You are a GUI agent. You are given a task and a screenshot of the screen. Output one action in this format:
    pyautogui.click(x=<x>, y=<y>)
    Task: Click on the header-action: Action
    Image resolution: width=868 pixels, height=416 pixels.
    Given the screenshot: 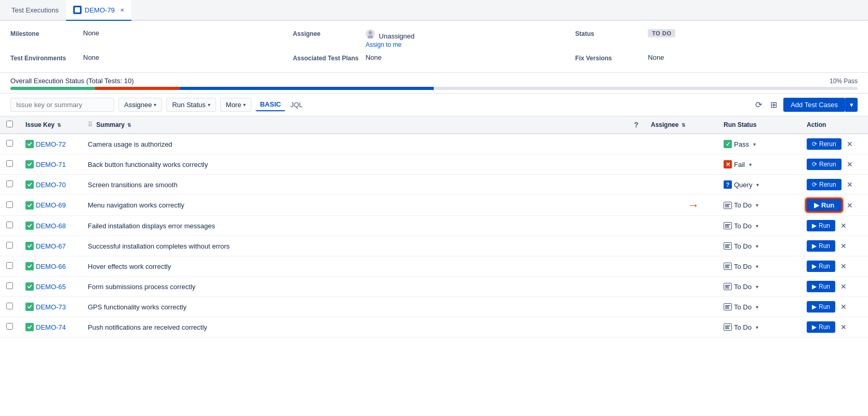 What is the action you would take?
    pyautogui.click(x=834, y=125)
    